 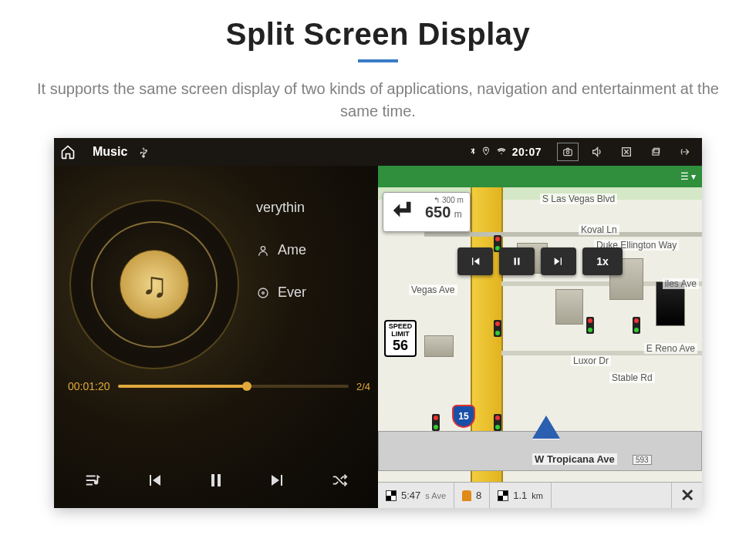 What do you see at coordinates (472, 495) in the screenshot?
I see `work-cell: 8` at bounding box center [472, 495].